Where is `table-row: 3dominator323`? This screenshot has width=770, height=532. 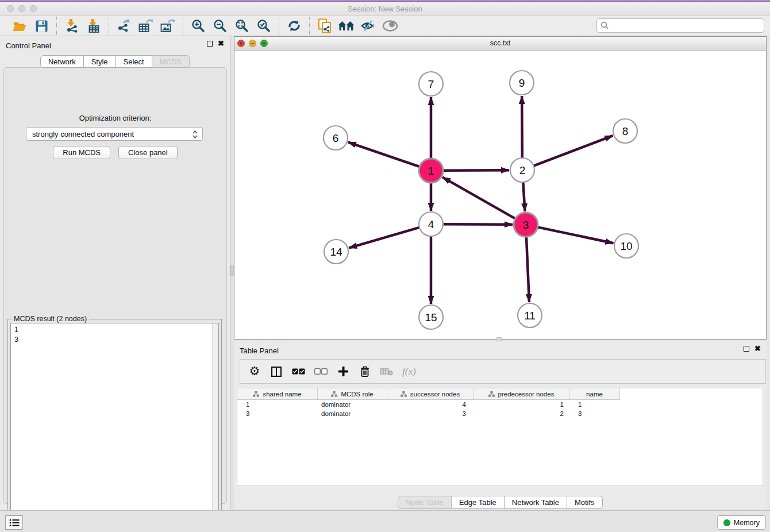 table-row: 3dominator323 is located at coordinates (500, 414).